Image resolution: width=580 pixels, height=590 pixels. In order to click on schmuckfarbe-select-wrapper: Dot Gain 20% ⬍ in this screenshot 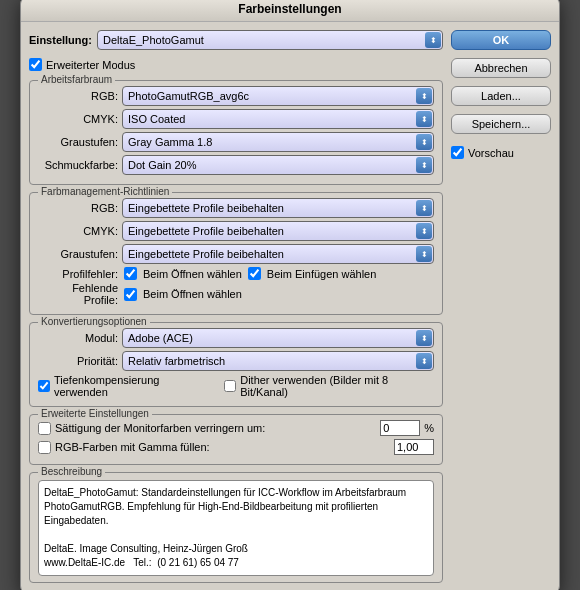, I will do `click(278, 165)`.